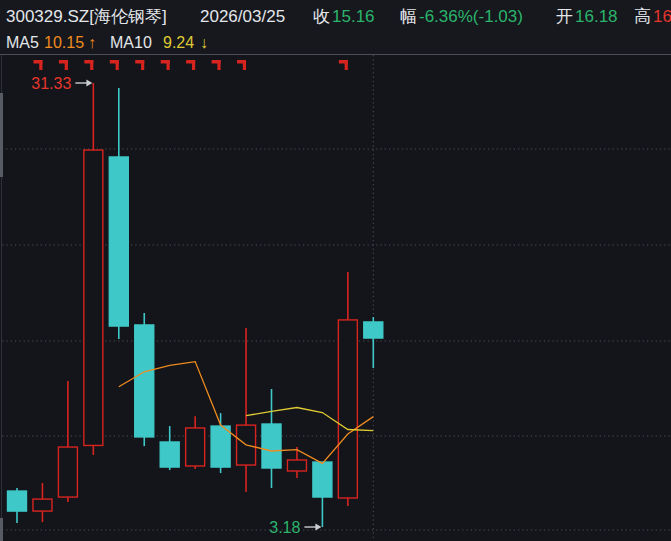 The width and height of the screenshot is (671, 541). Describe the element at coordinates (92, 43) in the screenshot. I see `ma5-up-arrow-icon: ↑` at that location.